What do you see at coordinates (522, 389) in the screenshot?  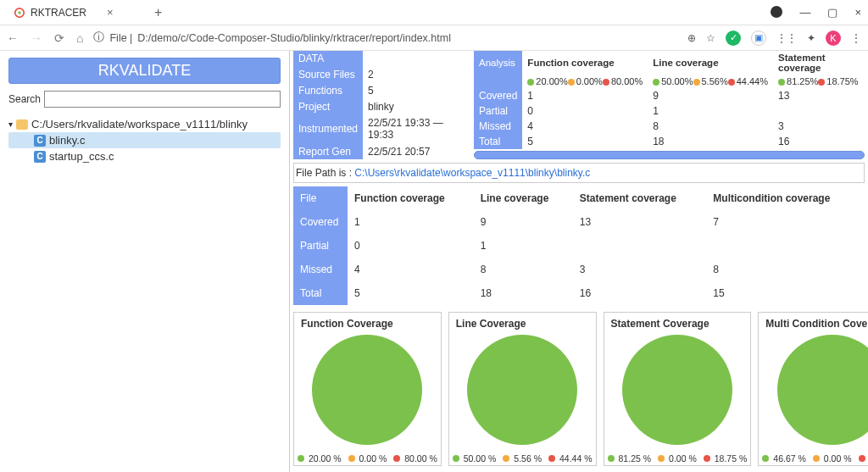 I see `chart-box: Line Coverage 50.00 %5.56 %44.44 %` at bounding box center [522, 389].